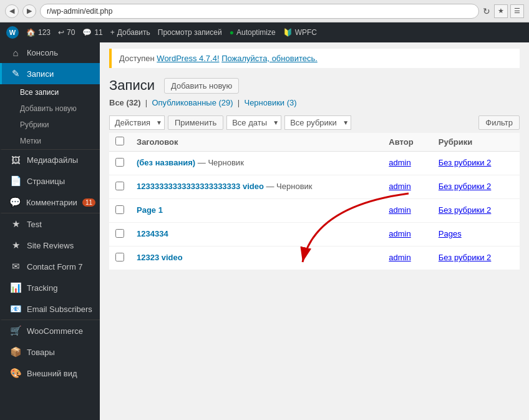 The width and height of the screenshot is (529, 420). I want to click on wp-logo: W, so click(12, 32).